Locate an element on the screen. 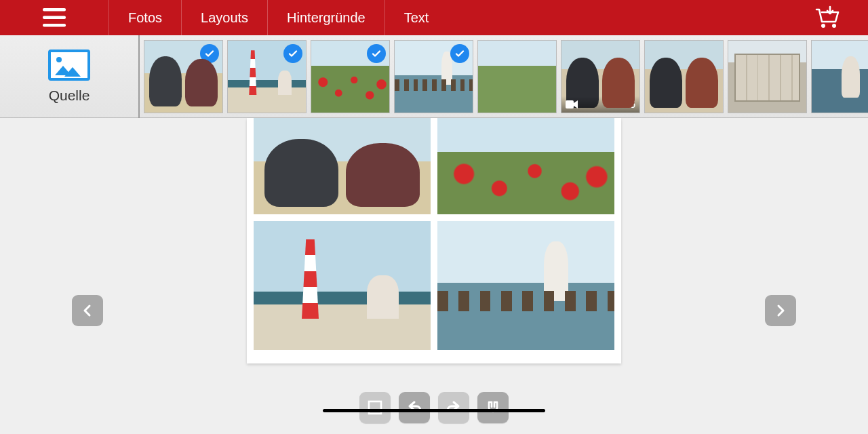 Image resolution: width=868 pixels, height=434 pixels. nav-tab-fotos: Fotos is located at coordinates (145, 18).